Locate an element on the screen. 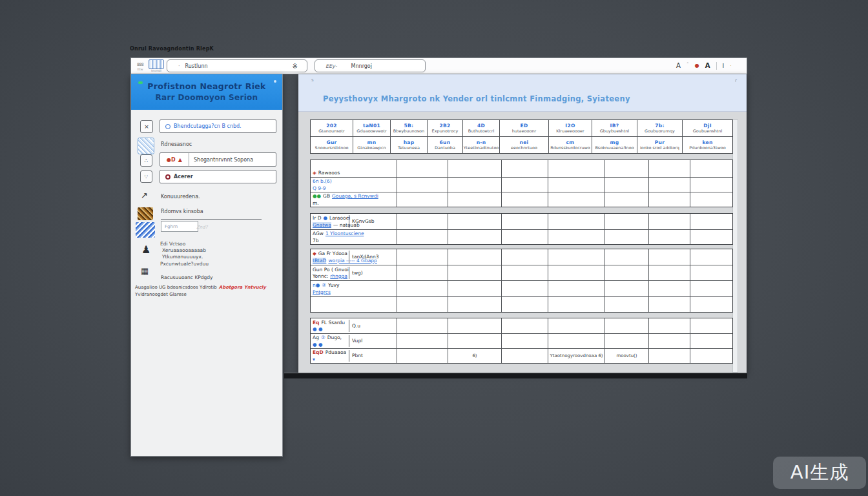 Image resolution: width=868 pixels, height=496 pixels. cell-text: Yonnc: is located at coordinates (320, 276).